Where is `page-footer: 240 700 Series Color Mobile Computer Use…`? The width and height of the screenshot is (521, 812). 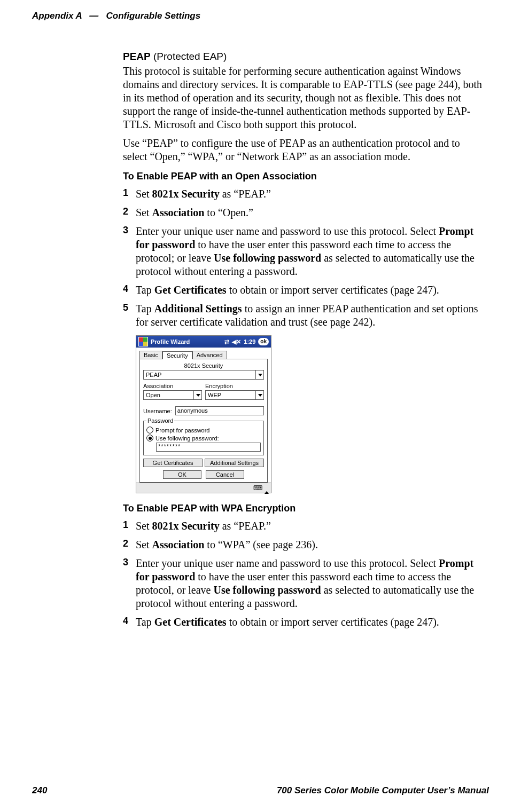
page-footer: 240 700 Series Color Mobile Computer Use… is located at coordinates (261, 791).